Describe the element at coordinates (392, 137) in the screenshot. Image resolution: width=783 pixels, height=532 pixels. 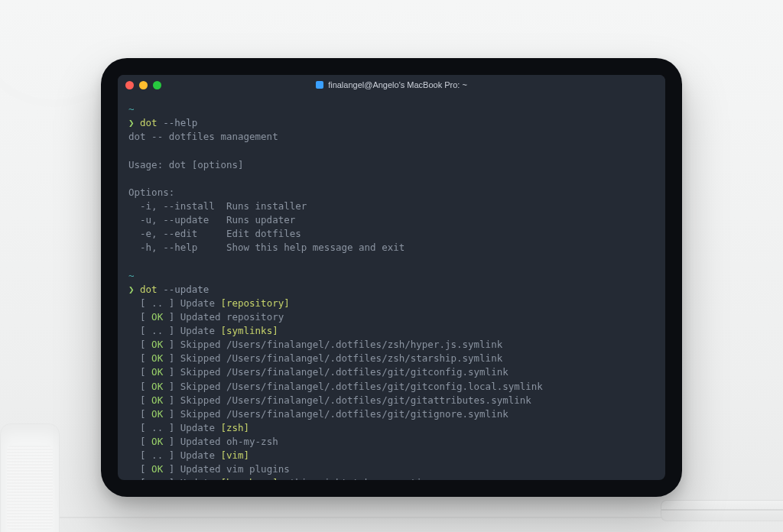
I see `terminal-line: dot -- dotfiles management` at that location.